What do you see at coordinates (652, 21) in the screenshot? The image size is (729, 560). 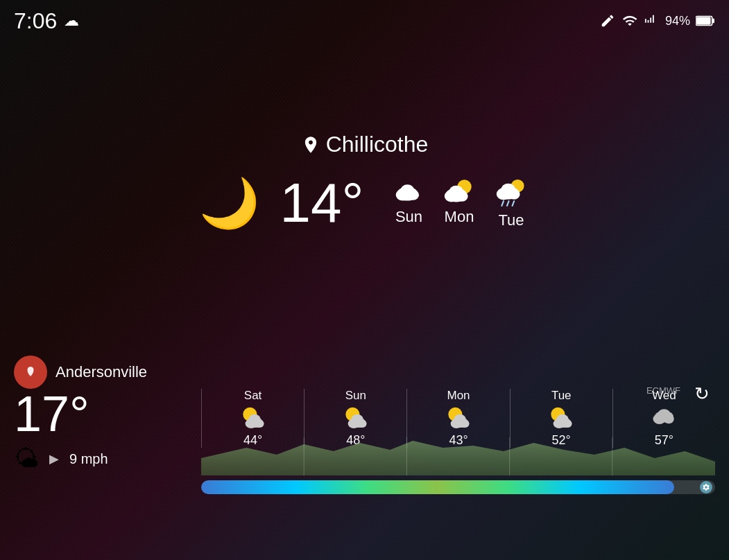 I see `signal-icon` at bounding box center [652, 21].